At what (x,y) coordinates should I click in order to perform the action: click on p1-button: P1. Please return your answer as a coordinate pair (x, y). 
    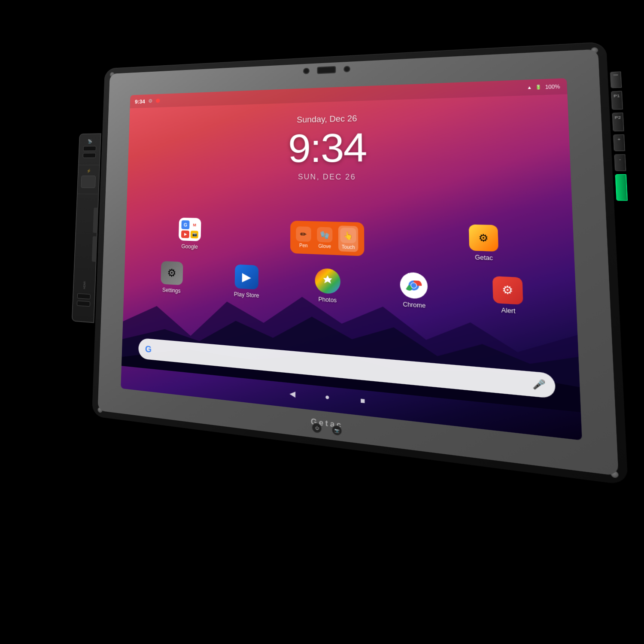
    Looking at the image, I should click on (617, 100).